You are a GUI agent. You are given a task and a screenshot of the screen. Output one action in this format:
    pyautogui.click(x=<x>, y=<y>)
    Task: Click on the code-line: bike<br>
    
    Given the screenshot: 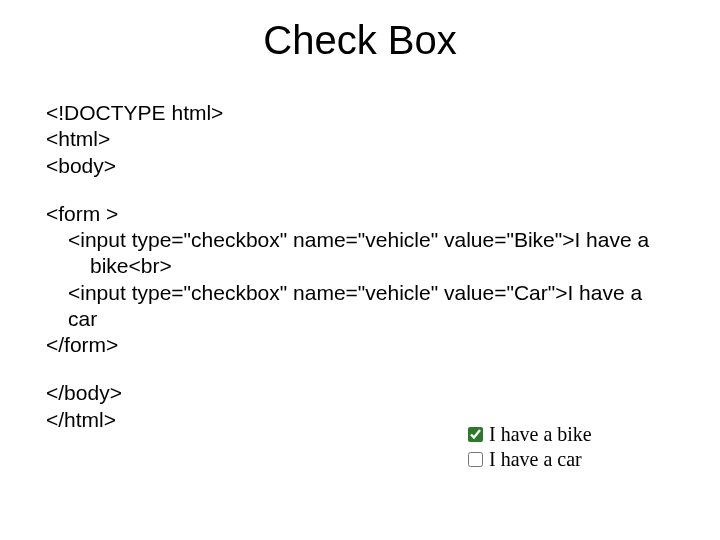 What is the action you would take?
    pyautogui.click(x=356, y=266)
    